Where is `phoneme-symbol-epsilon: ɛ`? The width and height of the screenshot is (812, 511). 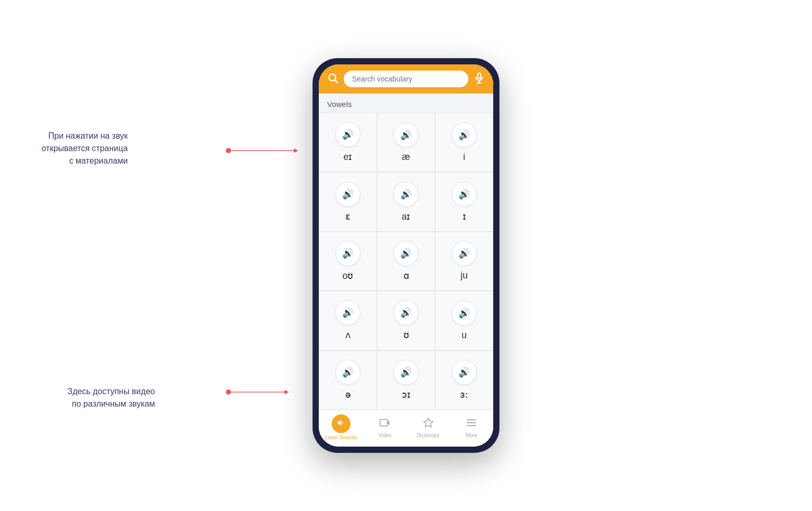
phoneme-symbol-epsilon: ɛ is located at coordinates (348, 217).